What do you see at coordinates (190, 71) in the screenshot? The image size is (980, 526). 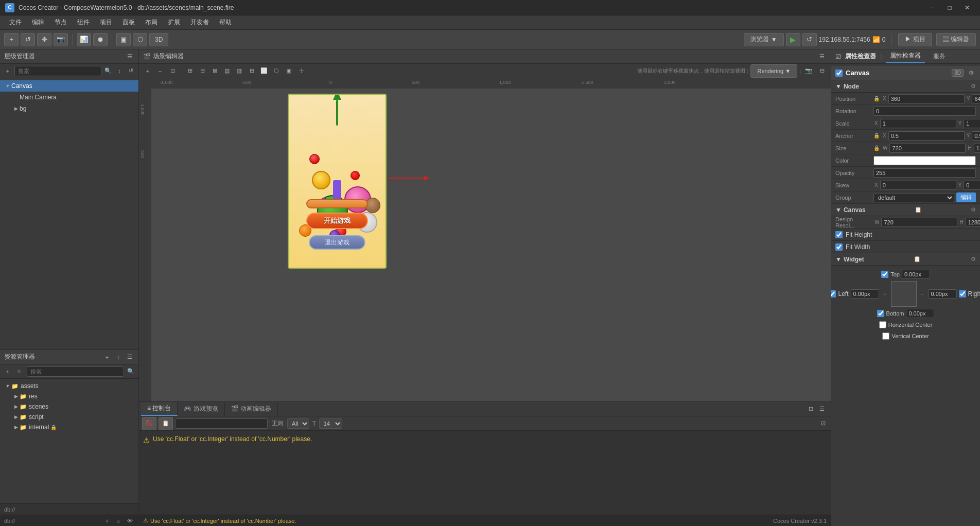 I see `scene-tb-1: ⊞` at bounding box center [190, 71].